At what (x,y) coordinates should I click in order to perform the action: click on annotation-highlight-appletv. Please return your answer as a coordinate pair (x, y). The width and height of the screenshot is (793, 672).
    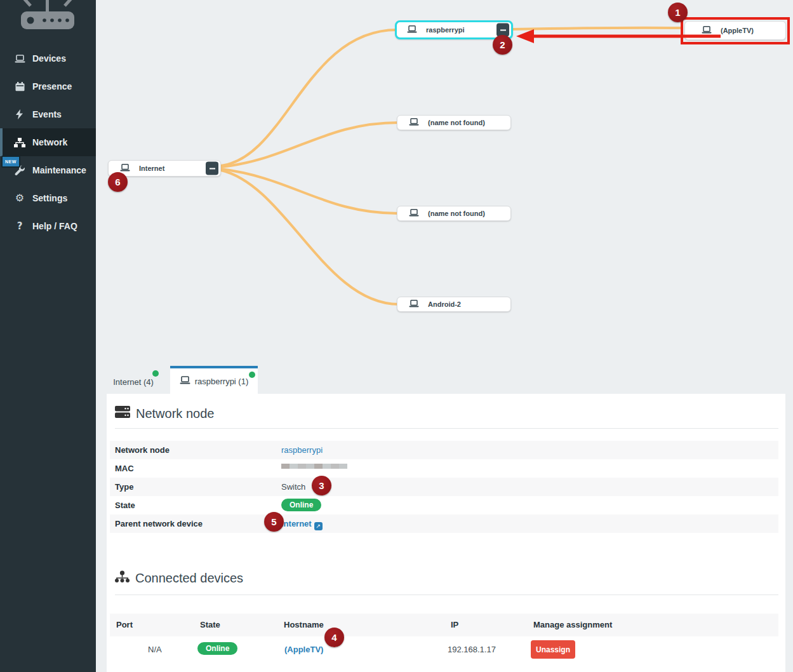
    Looking at the image, I should click on (735, 30).